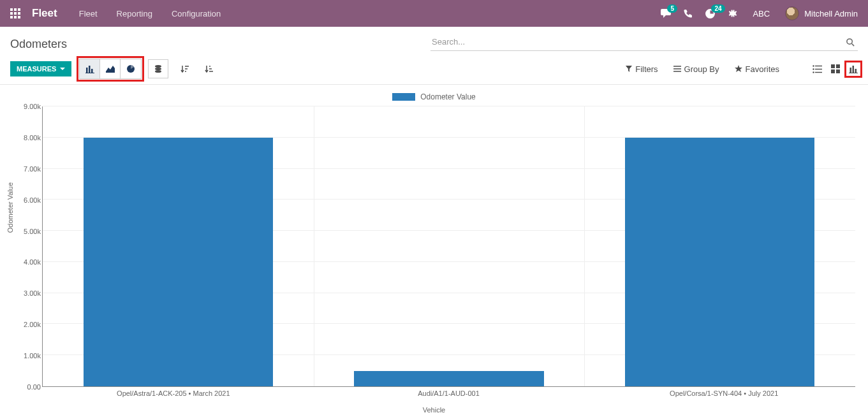 This screenshot has height=415, width=868. Describe the element at coordinates (434, 98) in the screenshot. I see `chart-legend: Odometer Value` at that location.